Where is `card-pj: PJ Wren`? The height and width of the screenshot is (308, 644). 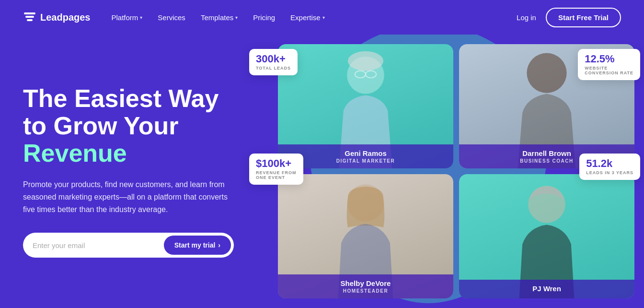
card-pj: PJ Wren is located at coordinates (547, 236).